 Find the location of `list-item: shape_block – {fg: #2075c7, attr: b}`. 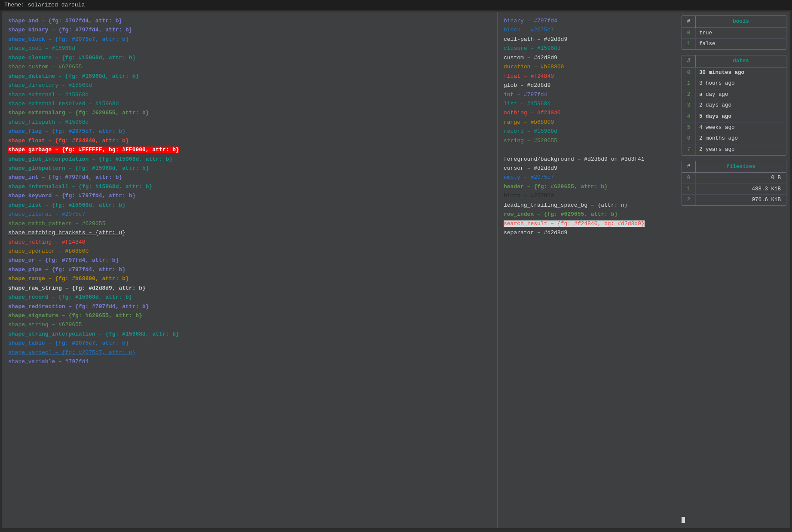

list-item: shape_block – {fg: #2075c7, attr: b} is located at coordinates (250, 40).